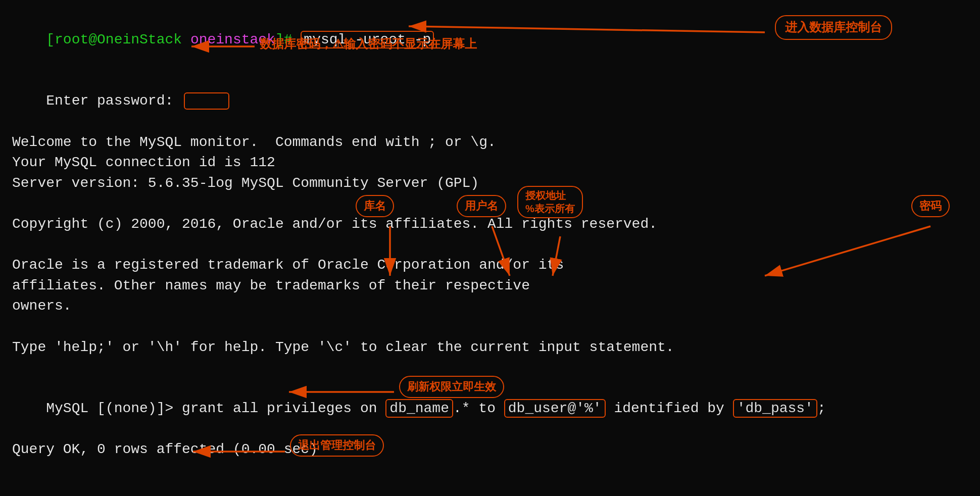  I want to click on annotation-password-label: 密码, so click(930, 206).